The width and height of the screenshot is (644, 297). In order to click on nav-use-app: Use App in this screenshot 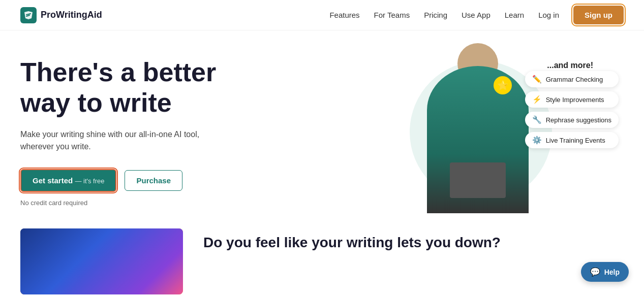, I will do `click(476, 15)`.